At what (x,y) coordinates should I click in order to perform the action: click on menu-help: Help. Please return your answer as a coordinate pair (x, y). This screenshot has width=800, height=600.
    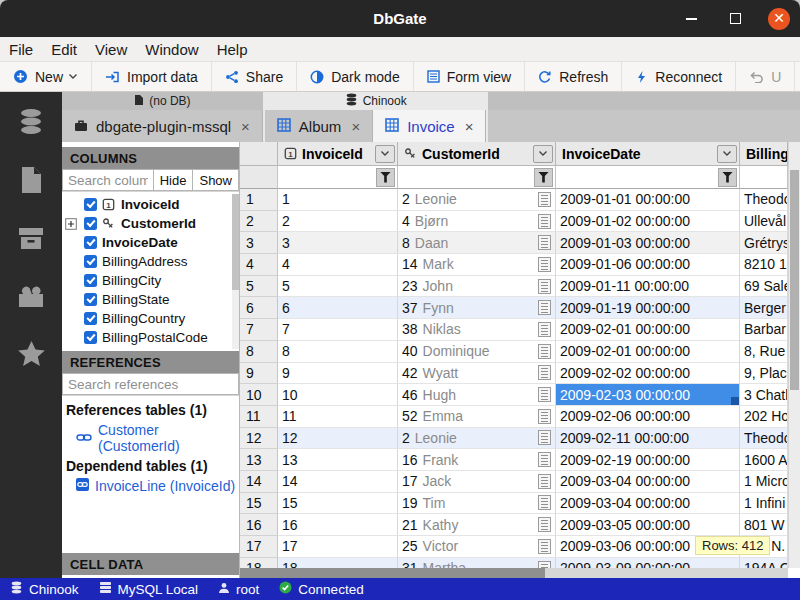
    Looking at the image, I should click on (232, 49).